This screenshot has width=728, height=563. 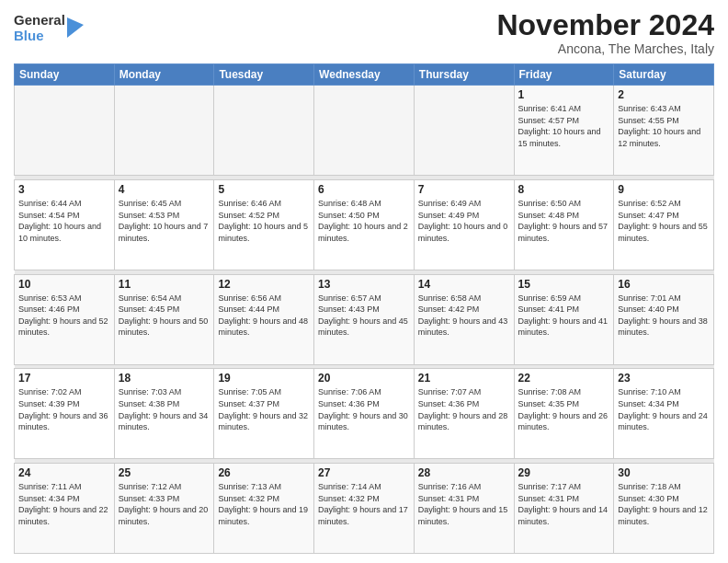 I want to click on day-info-line: Daylight: 9 hours and 52 minutes., so click(x=63, y=327).